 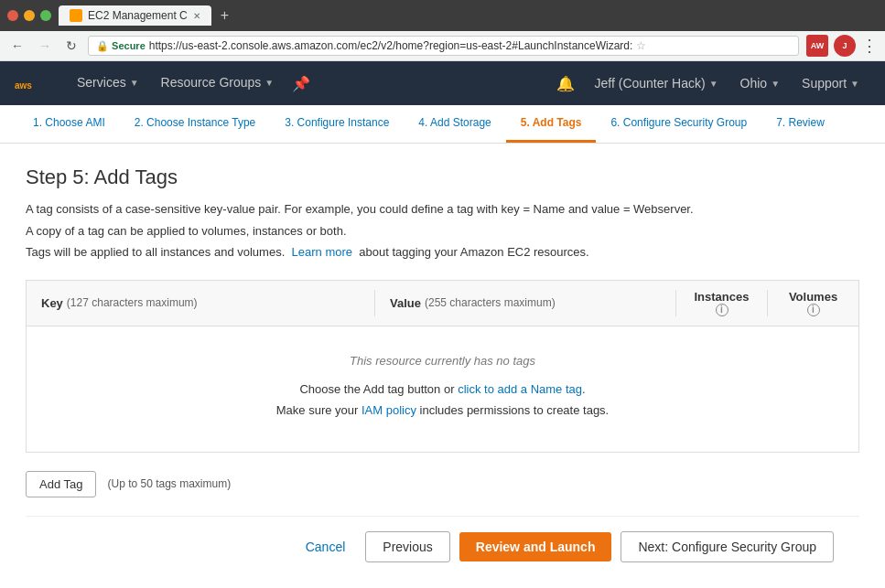 What do you see at coordinates (196, 124) in the screenshot?
I see `tab-instance-type: 2. Choose Instance Type` at bounding box center [196, 124].